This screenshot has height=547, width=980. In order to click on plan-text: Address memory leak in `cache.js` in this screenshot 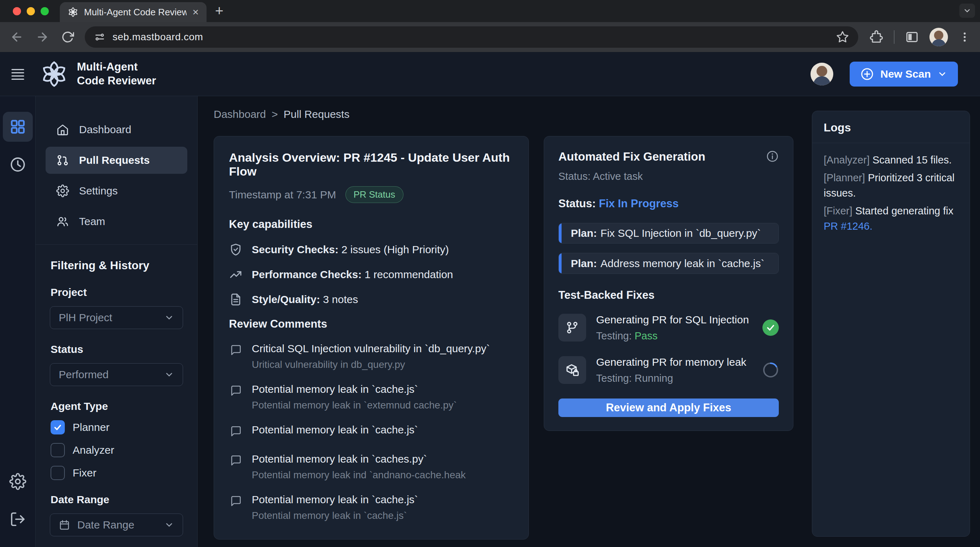, I will do `click(682, 263)`.